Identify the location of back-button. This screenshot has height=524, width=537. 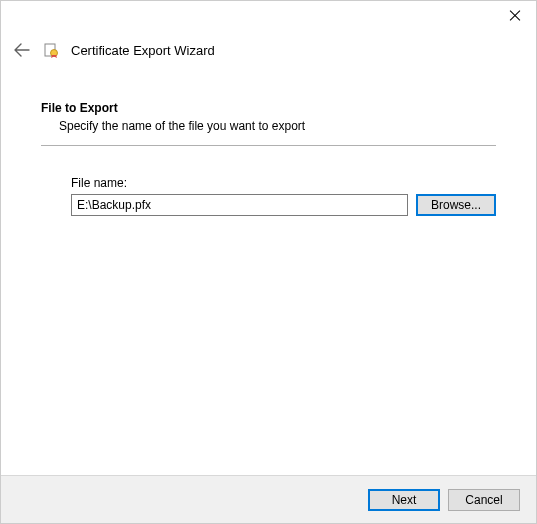
(22, 50).